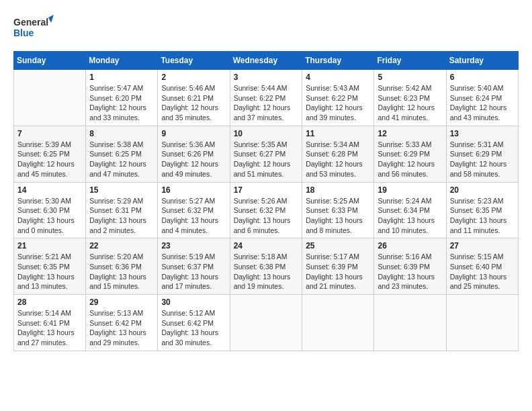 The width and height of the screenshot is (532, 411). What do you see at coordinates (193, 323) in the screenshot?
I see `calendar-cell: 30Sunrise: 5:12 AM Sunset: 6:42 PM Dayli…` at bounding box center [193, 323].